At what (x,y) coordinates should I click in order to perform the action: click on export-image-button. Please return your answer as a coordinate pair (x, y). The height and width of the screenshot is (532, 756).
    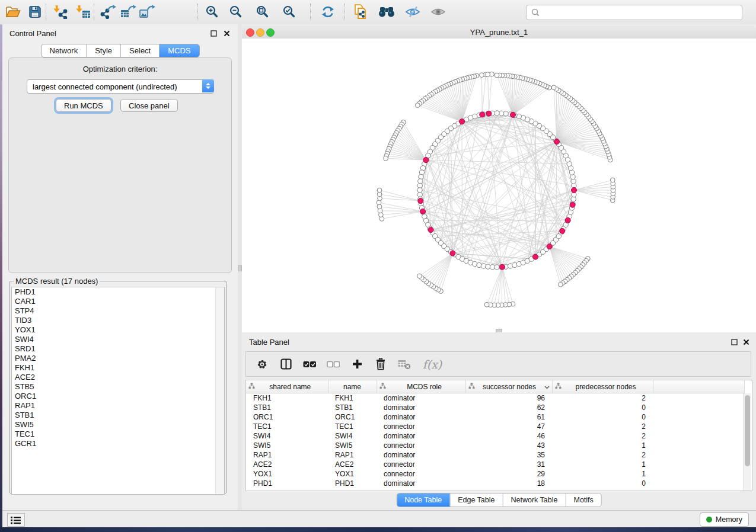
    Looking at the image, I should click on (148, 12).